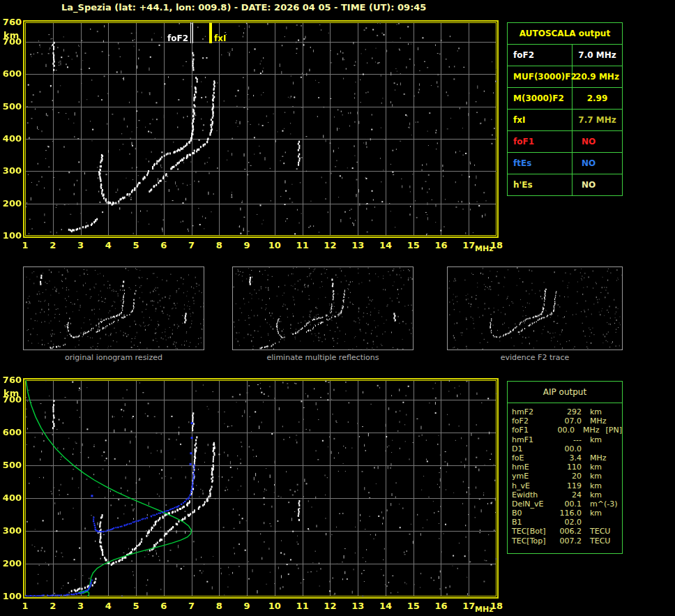 This screenshot has width=675, height=616. What do you see at coordinates (597, 98) in the screenshot?
I see `parameter-value: 2.99` at bounding box center [597, 98].